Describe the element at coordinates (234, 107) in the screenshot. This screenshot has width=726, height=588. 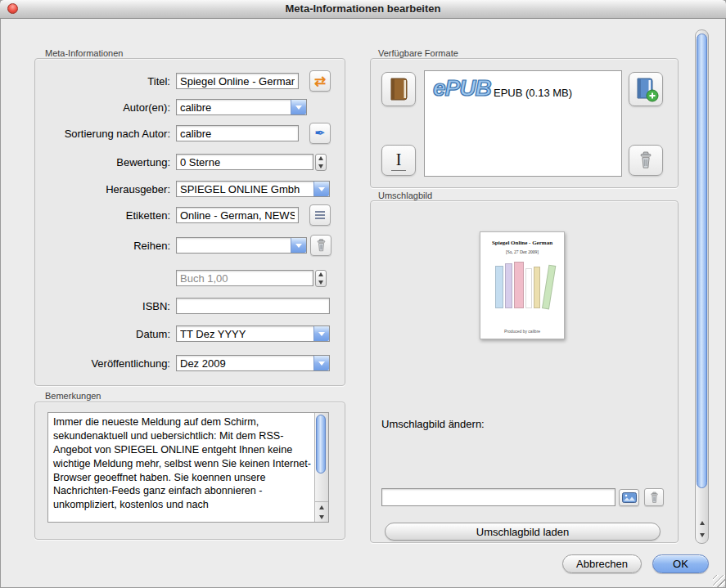
I see `authors-combo-input` at that location.